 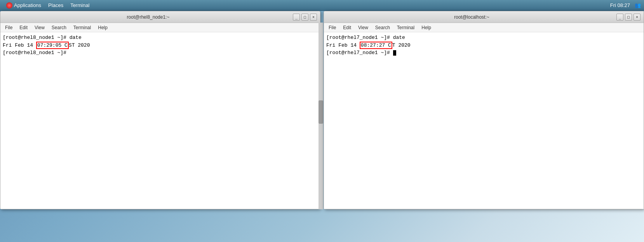 I want to click on places-menu: Places, so click(x=56, y=5).